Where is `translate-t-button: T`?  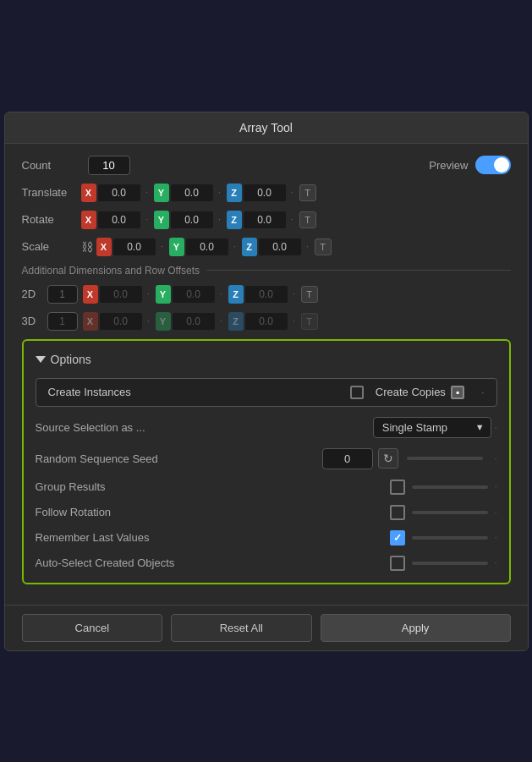
translate-t-button: T is located at coordinates (308, 193).